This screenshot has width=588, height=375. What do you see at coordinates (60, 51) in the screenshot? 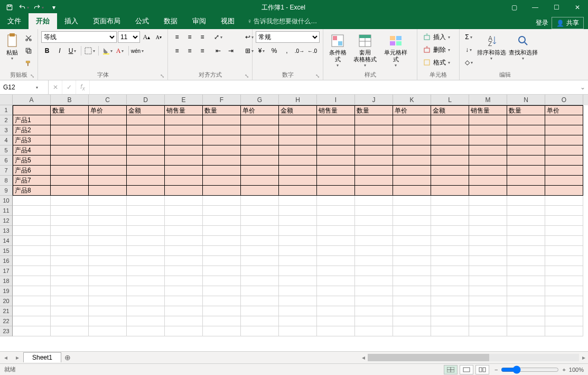
I see `italic-button: I` at bounding box center [60, 51].